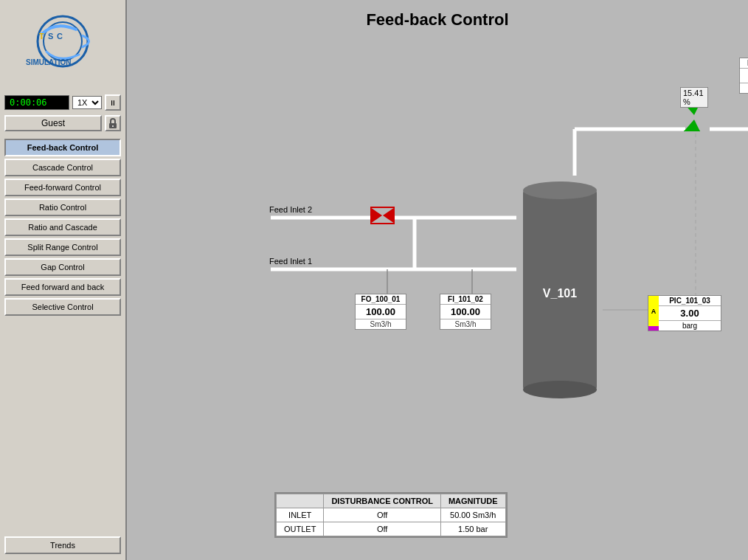 Image resolution: width=748 pixels, height=560 pixels. What do you see at coordinates (744, 63) in the screenshot?
I see `fi-101-04-id: FI_101_04` at bounding box center [744, 63].